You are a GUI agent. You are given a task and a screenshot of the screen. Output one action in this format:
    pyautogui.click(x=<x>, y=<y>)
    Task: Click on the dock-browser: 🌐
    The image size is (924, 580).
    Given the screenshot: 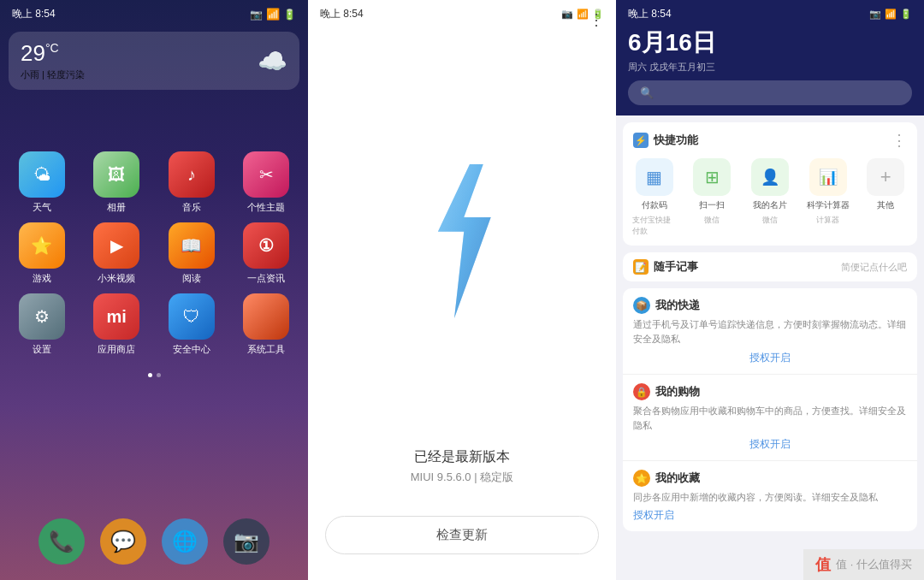 What is the action you would take?
    pyautogui.click(x=185, y=542)
    